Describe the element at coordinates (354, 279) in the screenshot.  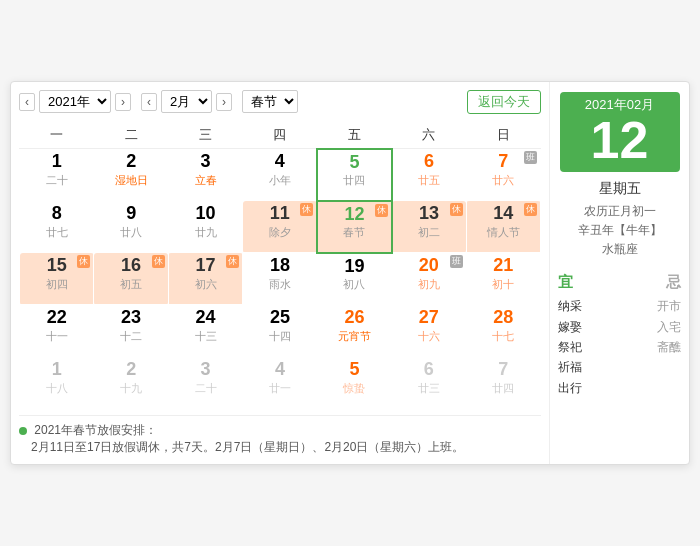
I see `table-row: 19初八` at that location.